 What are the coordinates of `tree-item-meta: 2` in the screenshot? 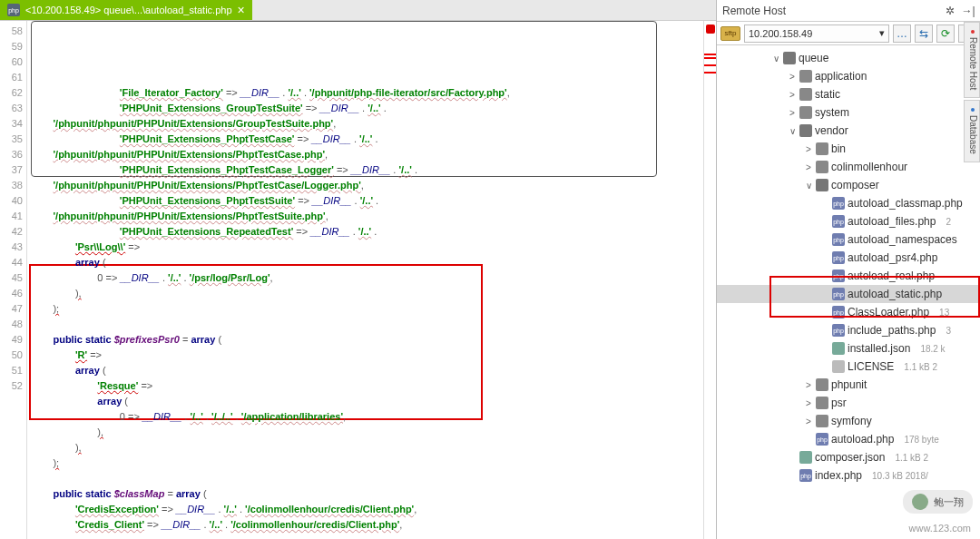 It's located at (948, 221).